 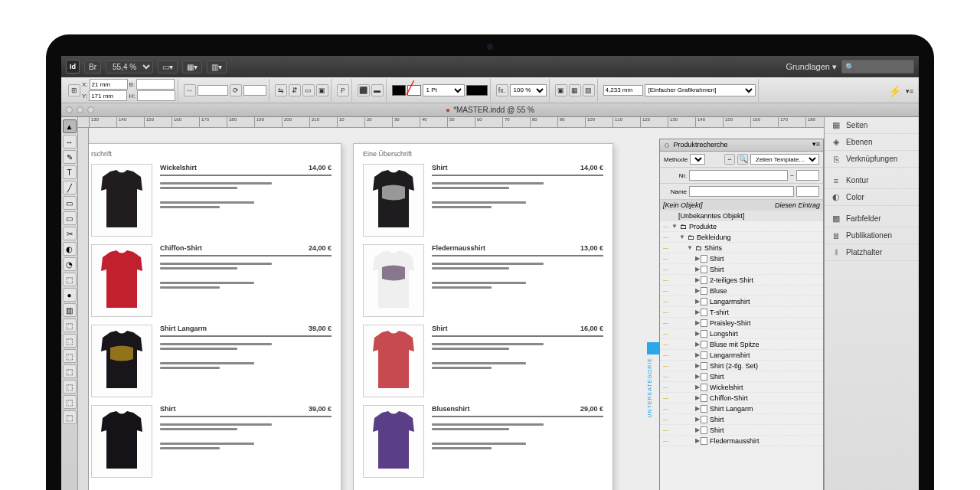 I want to click on search-input, so click(x=877, y=67).